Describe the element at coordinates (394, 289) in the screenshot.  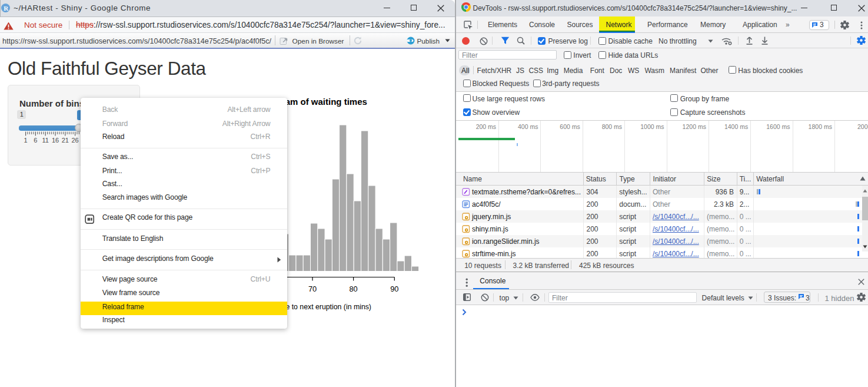
I see `svg-text: 90` at that location.